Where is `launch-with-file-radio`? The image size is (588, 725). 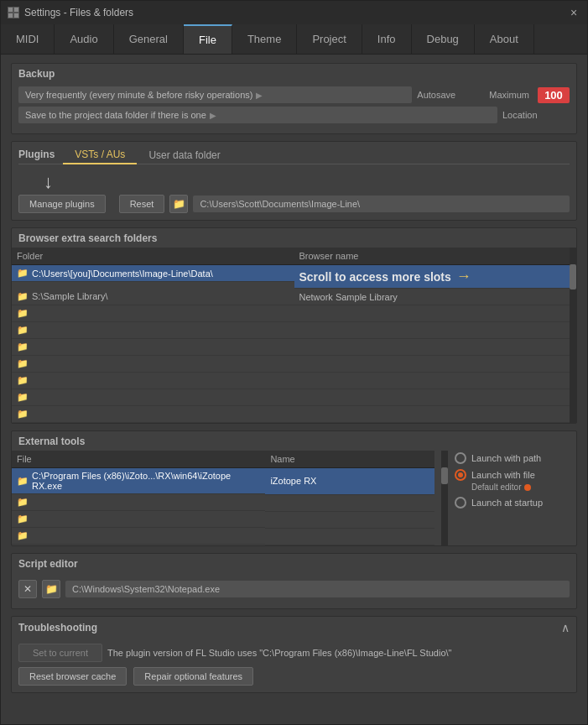
launch-with-file-radio is located at coordinates (461, 475).